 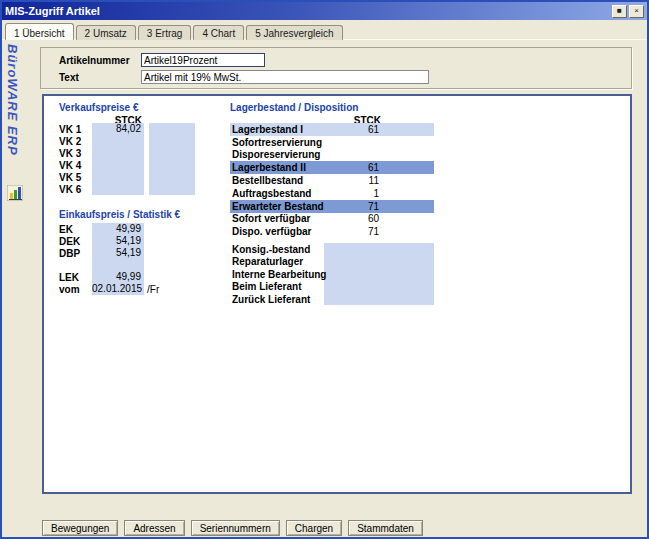 I want to click on sales-secondary-column, so click(x=172, y=159).